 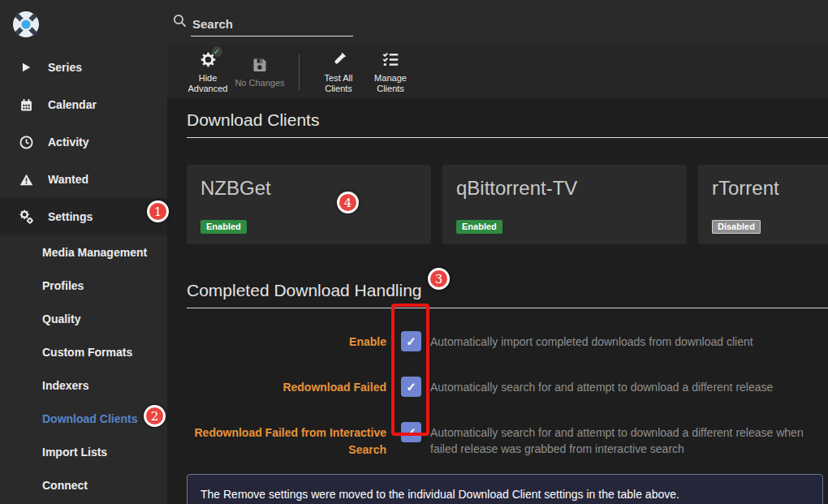 What do you see at coordinates (26, 24) in the screenshot?
I see `sonarr-logo-icon` at bounding box center [26, 24].